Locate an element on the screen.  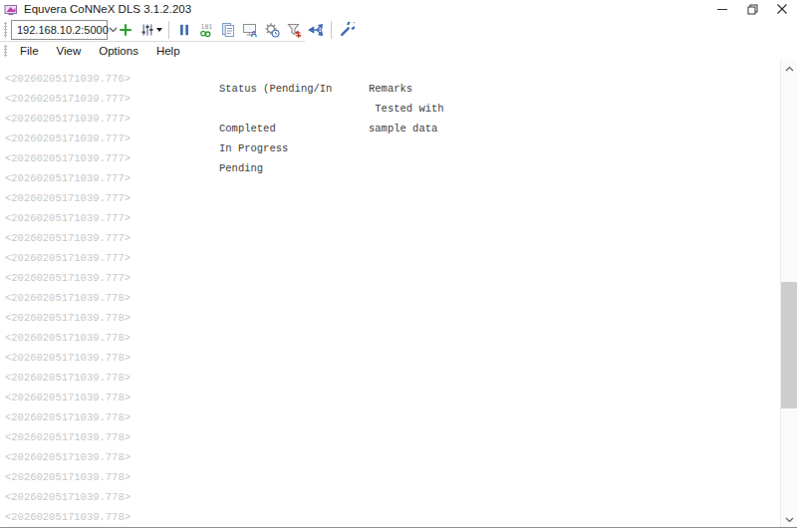
entry-remarks: sample data is located at coordinates (402, 129).